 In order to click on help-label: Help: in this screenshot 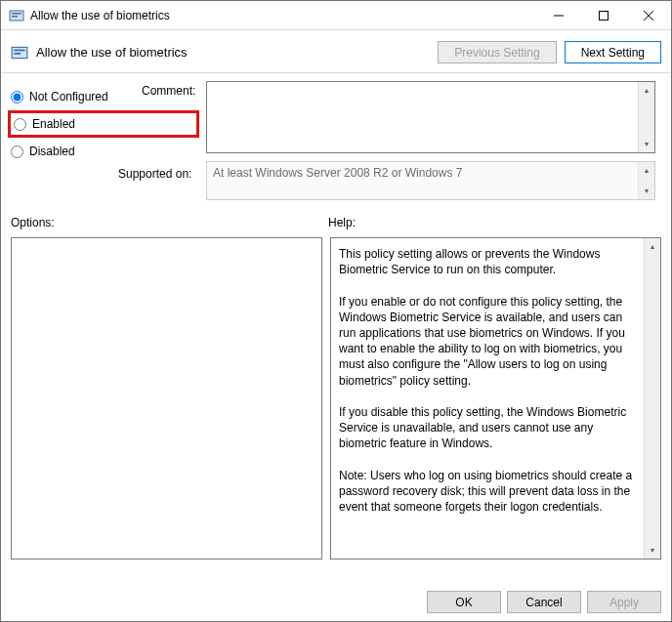, I will do `click(342, 223)`.